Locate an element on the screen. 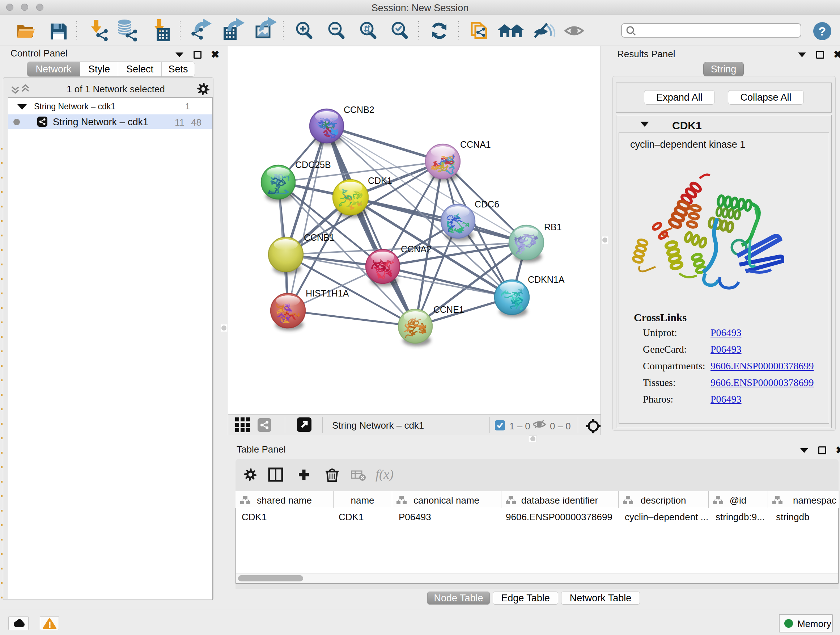  svg-text: CCNA2 is located at coordinates (416, 249).